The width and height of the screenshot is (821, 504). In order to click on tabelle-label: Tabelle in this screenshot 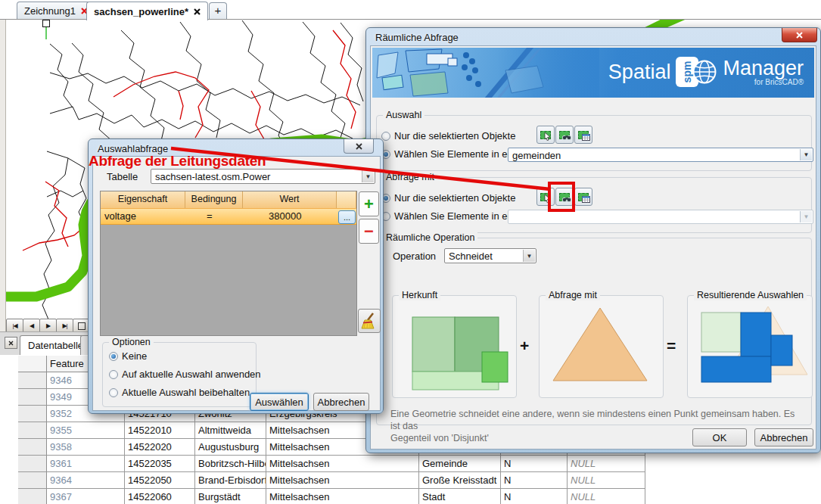, I will do `click(123, 177)`.